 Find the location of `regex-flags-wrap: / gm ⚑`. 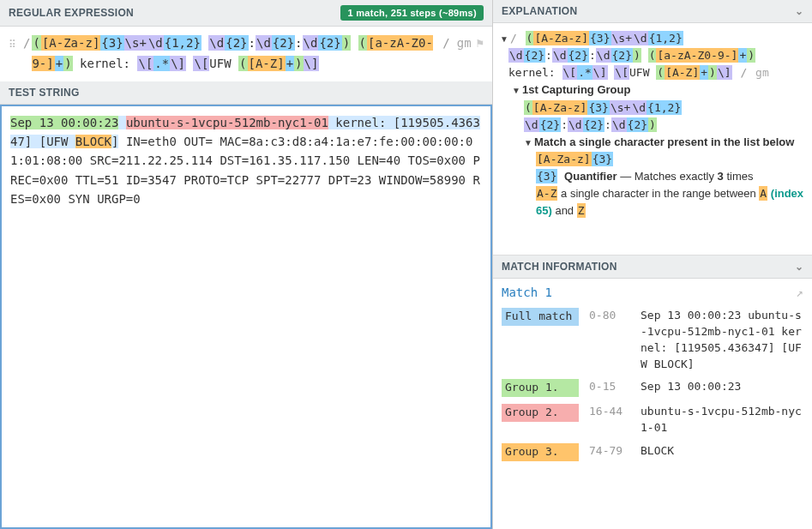

regex-flags-wrap: / gm ⚑ is located at coordinates (462, 44).